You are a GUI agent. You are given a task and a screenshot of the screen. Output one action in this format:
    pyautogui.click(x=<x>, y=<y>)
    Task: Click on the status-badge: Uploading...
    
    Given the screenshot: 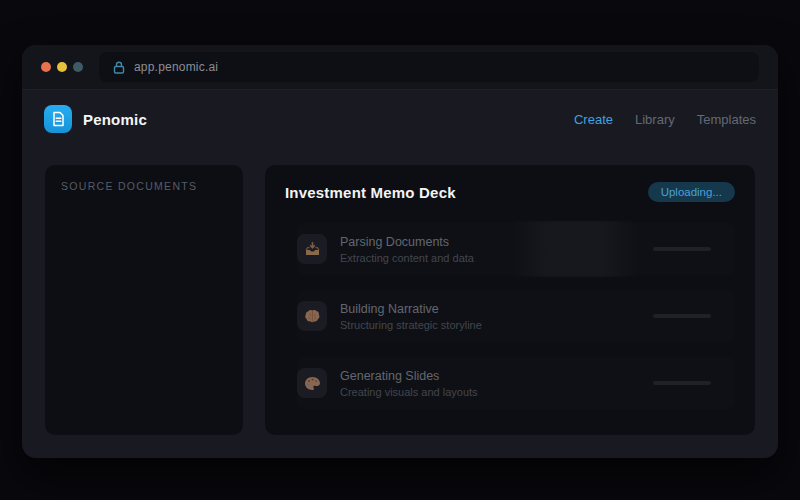 What is the action you would take?
    pyautogui.click(x=692, y=192)
    